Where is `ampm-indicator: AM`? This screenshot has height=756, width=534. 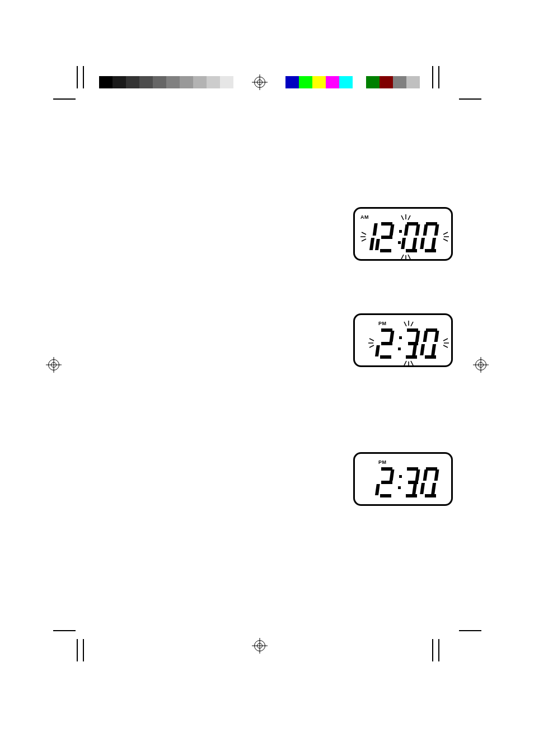 ampm-indicator: AM is located at coordinates (365, 217).